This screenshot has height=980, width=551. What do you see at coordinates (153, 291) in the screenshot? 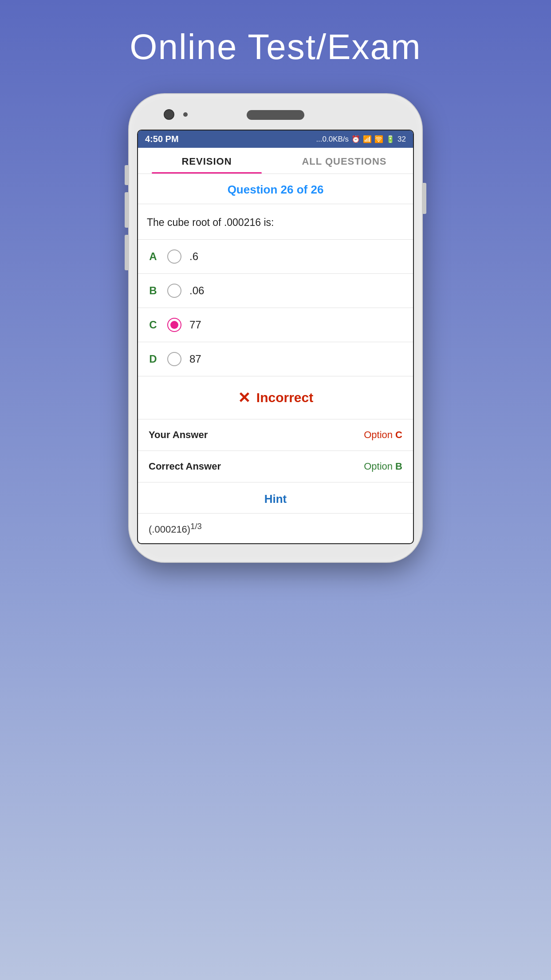
I see `option-b-letter: B` at bounding box center [153, 291].